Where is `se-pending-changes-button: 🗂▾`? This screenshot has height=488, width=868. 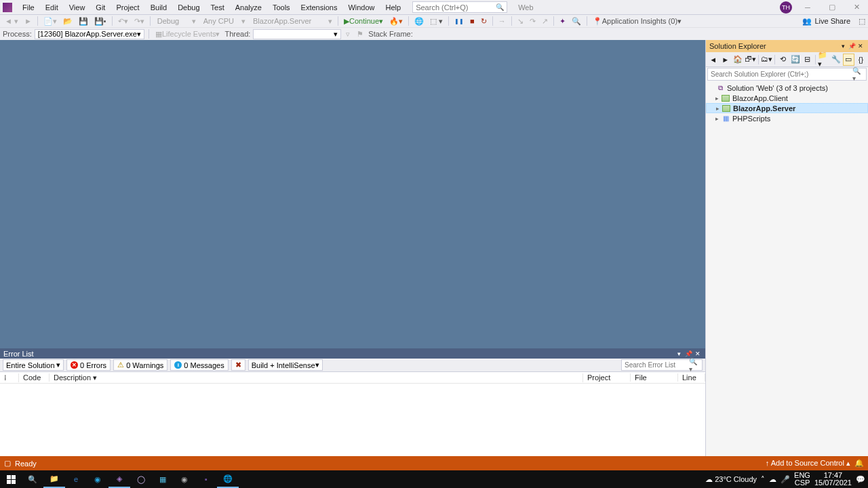
se-pending-changes-button: 🗂▾ is located at coordinates (766, 60).